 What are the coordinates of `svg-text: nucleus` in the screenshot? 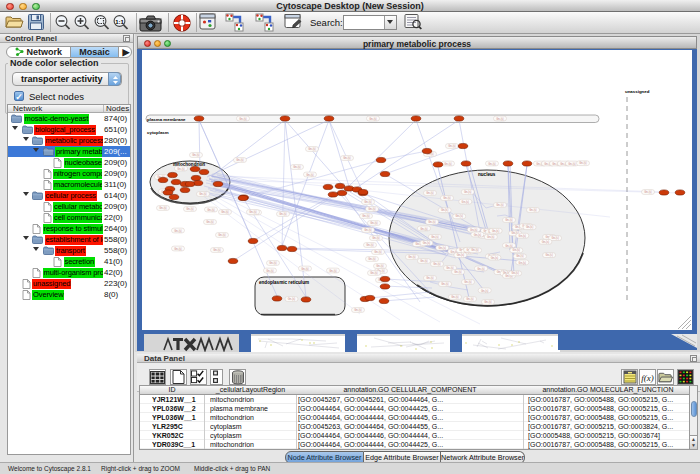 It's located at (487, 174).